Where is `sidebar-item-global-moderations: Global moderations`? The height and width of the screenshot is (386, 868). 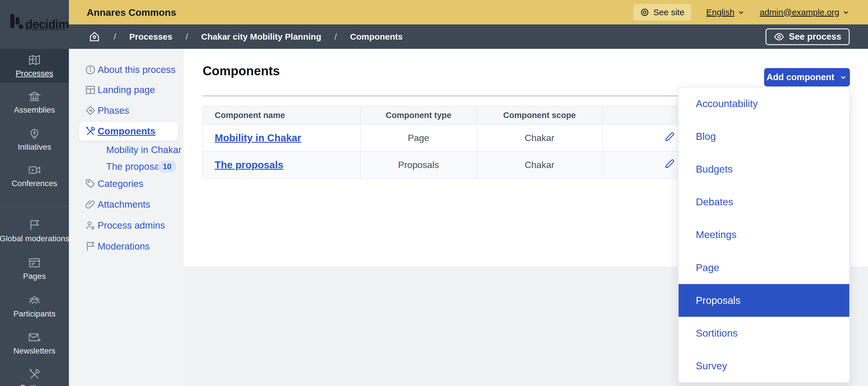 sidebar-item-global-moderations: Global moderations is located at coordinates (34, 231).